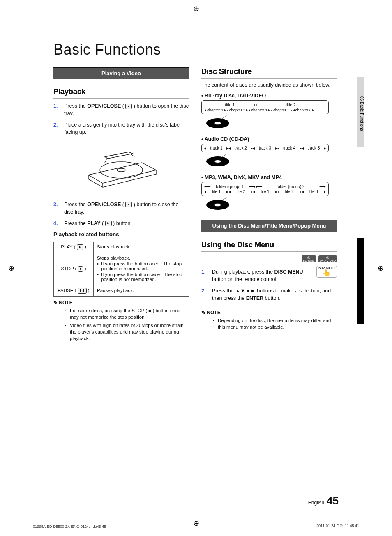  What do you see at coordinates (309, 259) in the screenshot?
I see `badge-bdrom: ⓗBD-ROM` at bounding box center [309, 259].